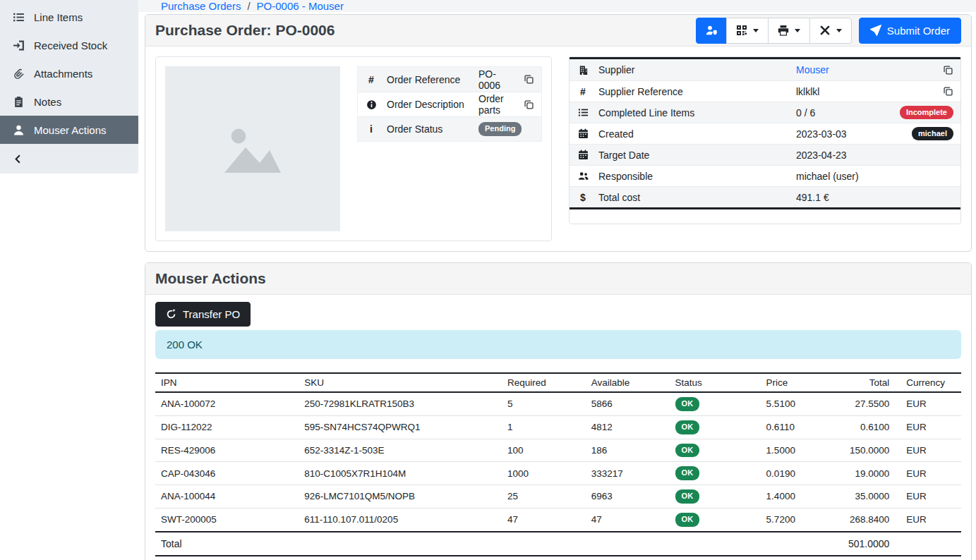 This screenshot has height=560, width=976. What do you see at coordinates (227, 450) in the screenshot?
I see `cell-ipn: RES-429006` at bounding box center [227, 450].